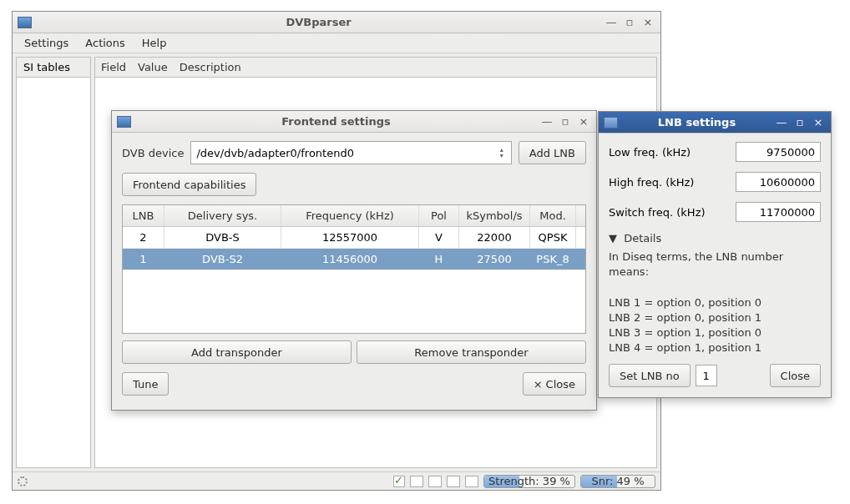  Describe the element at coordinates (553, 259) in the screenshot. I see `cell-mod: PSK_8` at that location.